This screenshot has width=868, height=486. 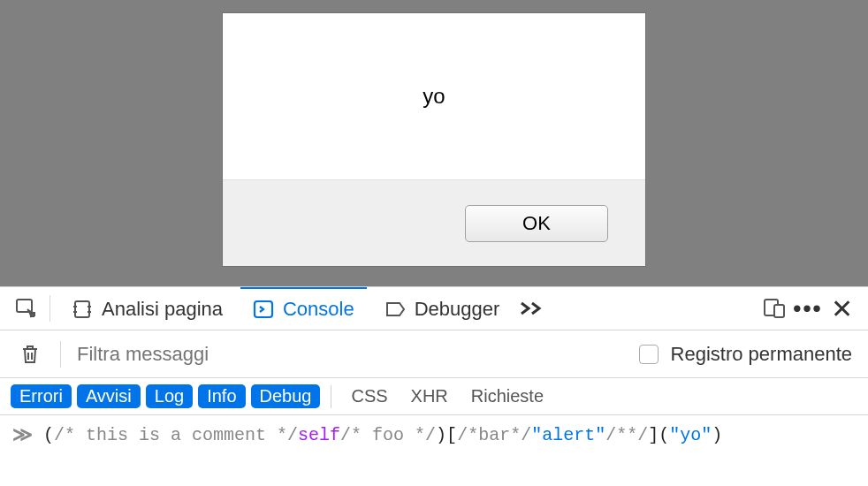 What do you see at coordinates (434, 223) in the screenshot?
I see `alert-footer: OK` at bounding box center [434, 223].